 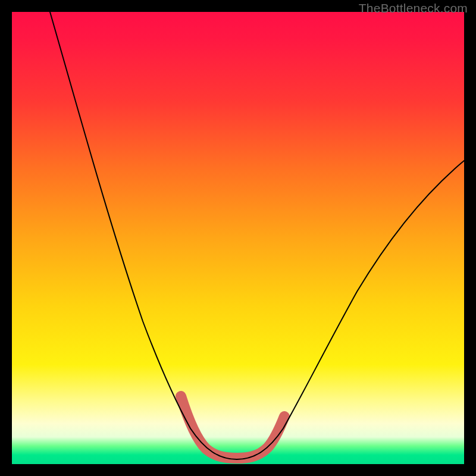 I want to click on watermark-text: TheBottleneck.com, so click(x=413, y=8).